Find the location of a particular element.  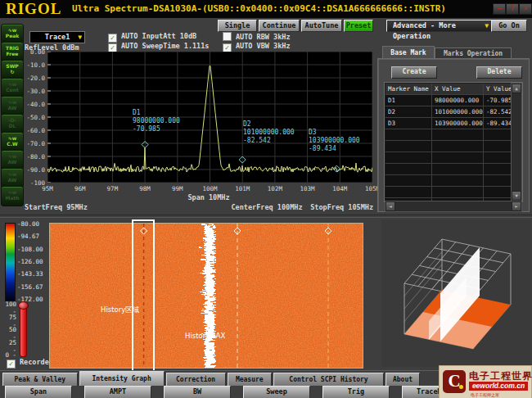

marker-panel: Create Delete Marker NameX ValueY ValueD… is located at coordinates (453, 135).